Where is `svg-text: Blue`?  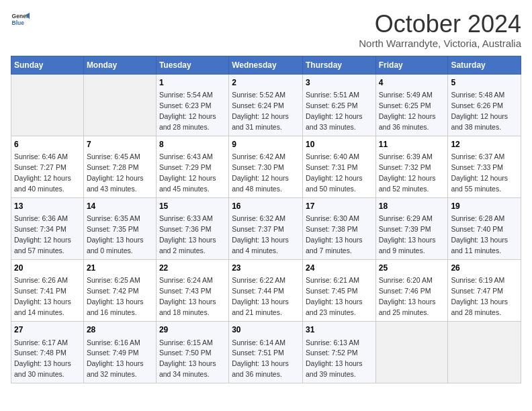 svg-text: Blue is located at coordinates (19, 23).